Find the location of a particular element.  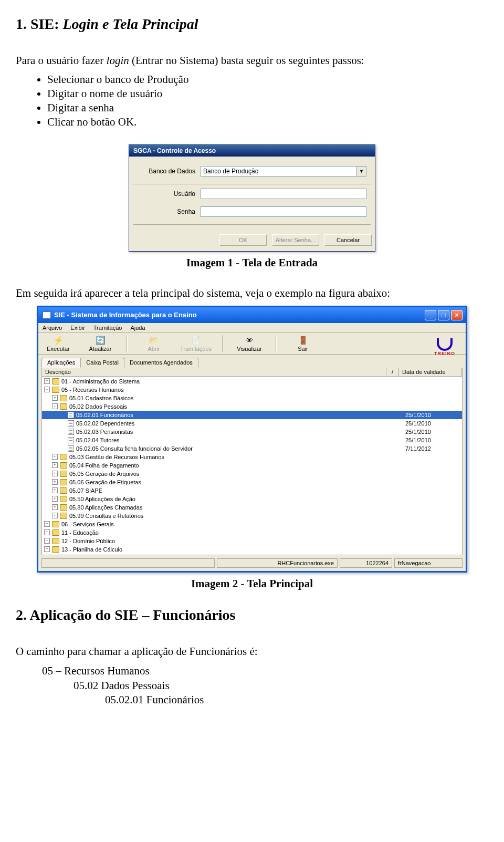

tree-row-label: 05.06 Geração de Etiquetas is located at coordinates (236, 482).